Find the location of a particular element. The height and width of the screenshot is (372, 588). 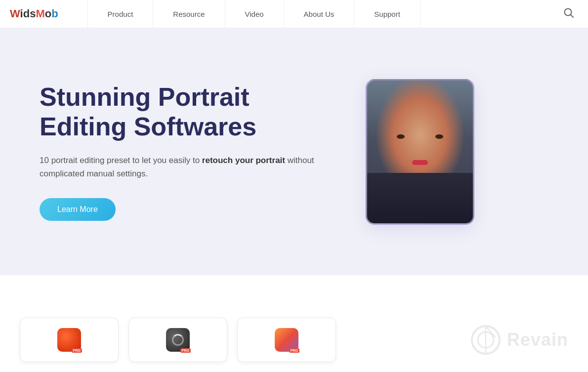

product-icon-3: PRO is located at coordinates (287, 340).